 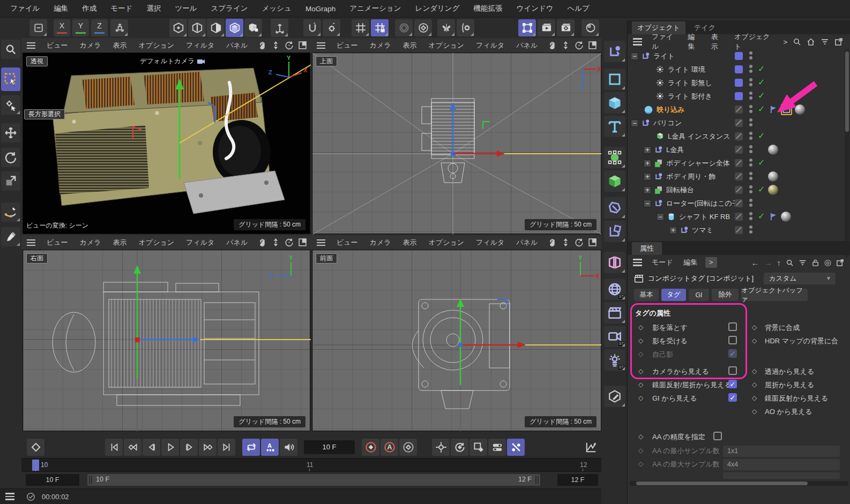 What do you see at coordinates (329, 447) in the screenshot?
I see `current-frame-field: 10 F` at bounding box center [329, 447].